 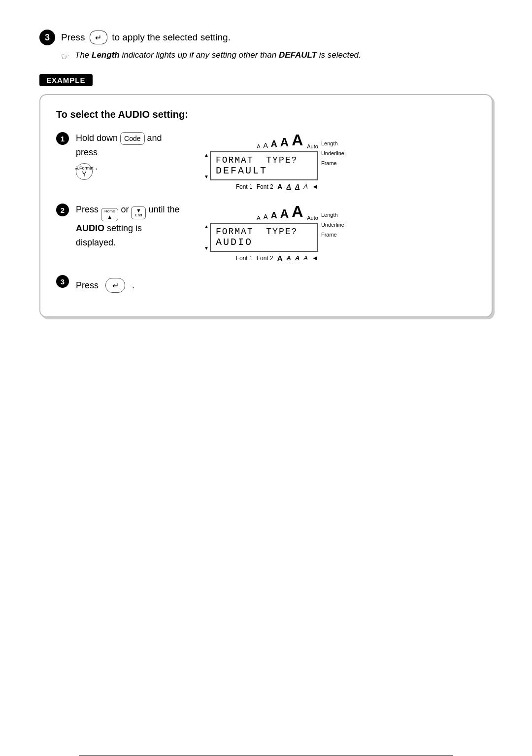 I want to click on home-key-arrow: ▲, so click(x=109, y=217).